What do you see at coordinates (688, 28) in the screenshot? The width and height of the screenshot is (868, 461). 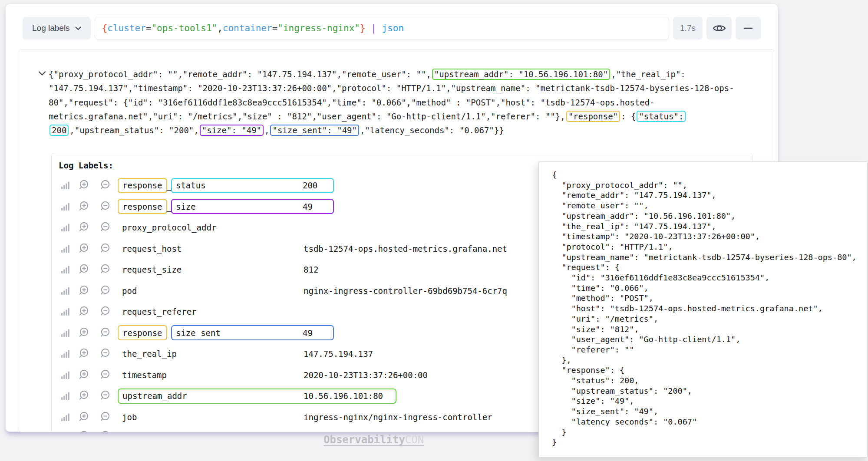 I see `query-duration-badge: 1.7s` at bounding box center [688, 28].